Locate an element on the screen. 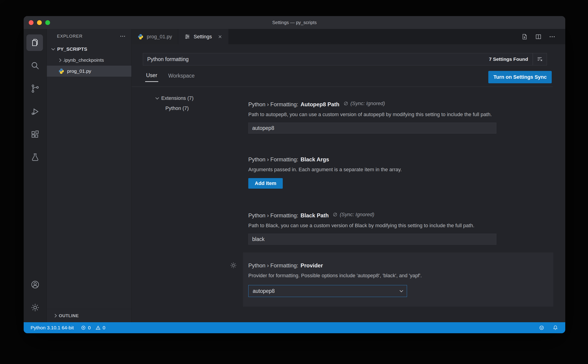  open-settings-json-icon is located at coordinates (525, 37).